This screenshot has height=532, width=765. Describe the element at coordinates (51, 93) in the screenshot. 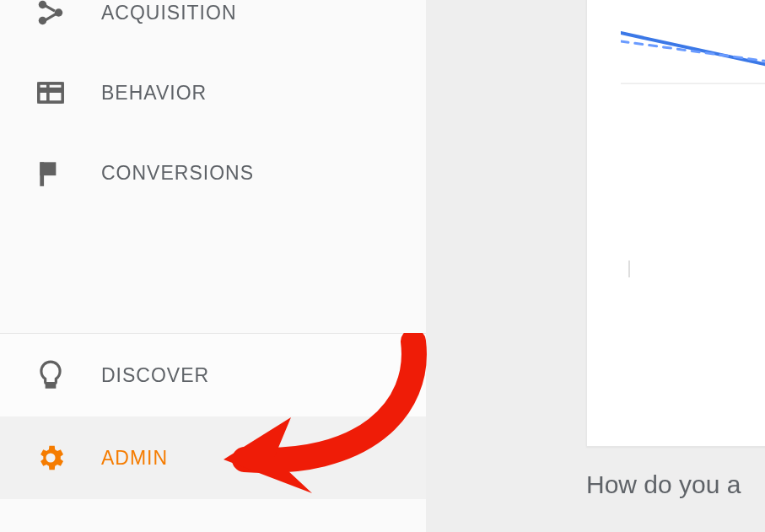

I see `behavior-icon` at that location.